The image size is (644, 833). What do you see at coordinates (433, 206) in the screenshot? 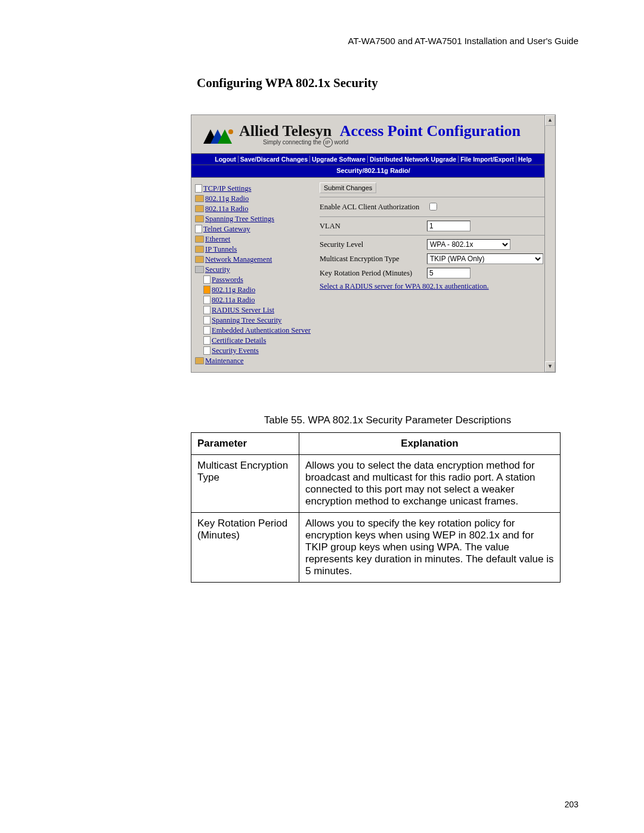
I see `acl-checkbox` at bounding box center [433, 206].